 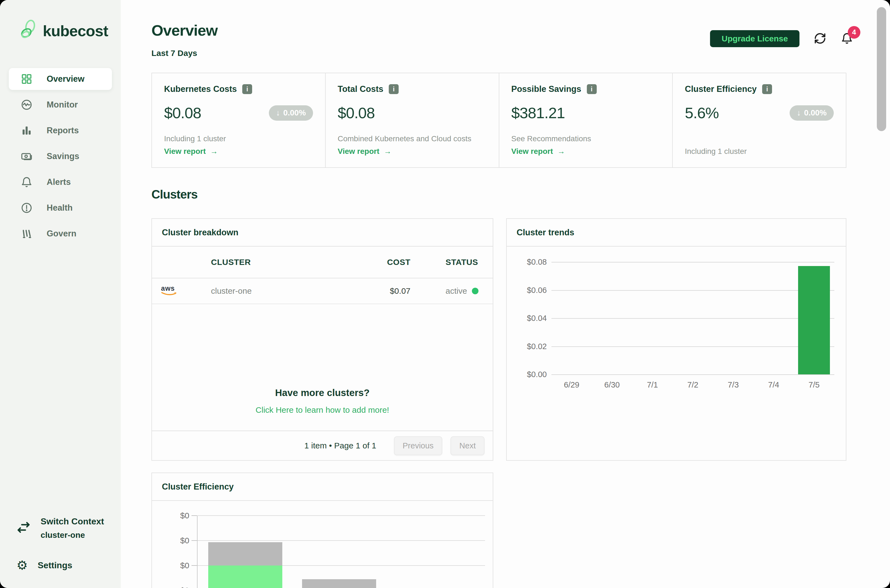 What do you see at coordinates (60, 182) in the screenshot?
I see `sidebar-item-alerts: Alerts` at bounding box center [60, 182].